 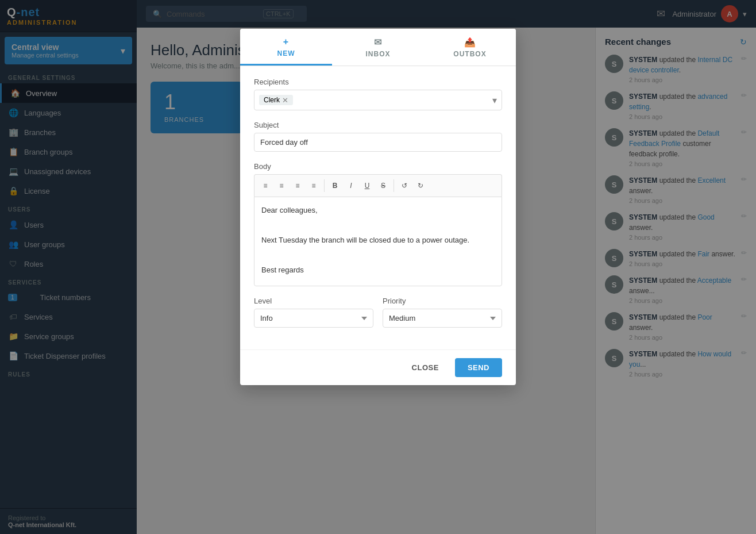 What do you see at coordinates (276, 100) in the screenshot?
I see `recipient-tag: Clerk ✕` at bounding box center [276, 100].